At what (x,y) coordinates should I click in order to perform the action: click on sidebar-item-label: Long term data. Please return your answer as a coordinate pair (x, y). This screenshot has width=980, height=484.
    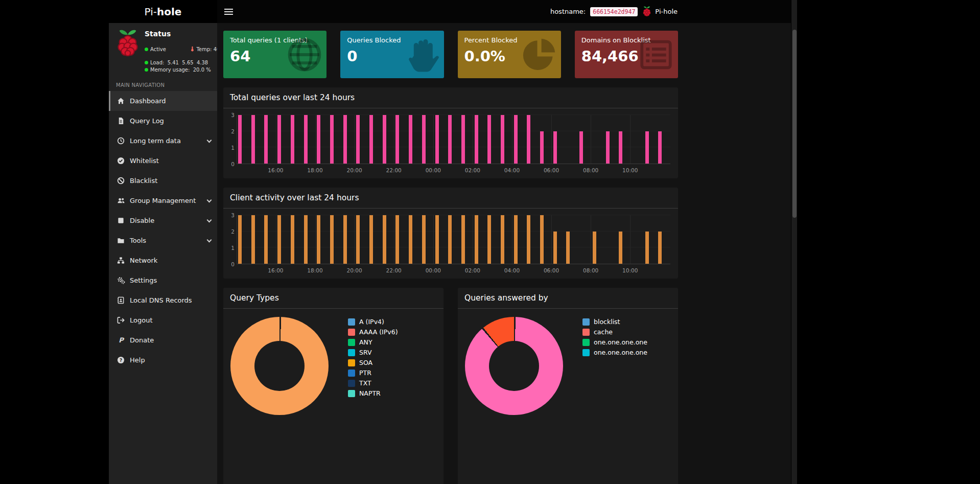
    Looking at the image, I should click on (155, 141).